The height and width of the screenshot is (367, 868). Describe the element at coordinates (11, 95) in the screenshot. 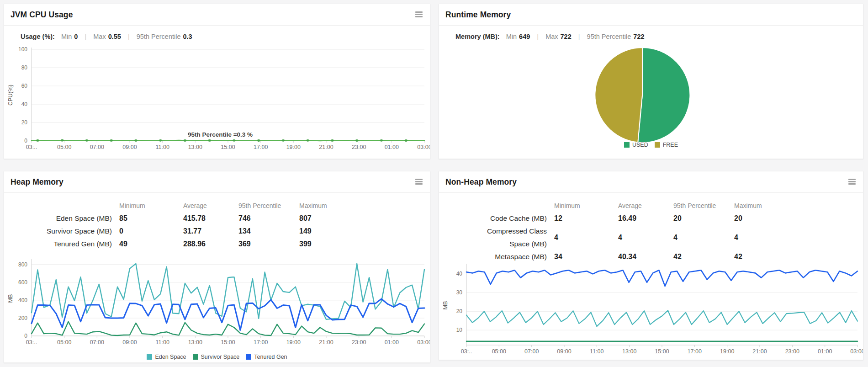

I see `svg-text: CPU(%)` at that location.